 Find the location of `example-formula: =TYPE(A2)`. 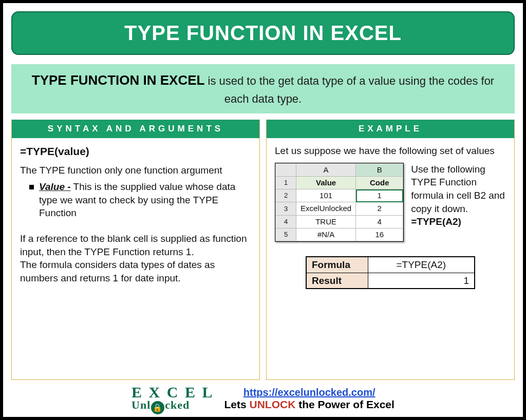

example-formula: =TYPE(A2) is located at coordinates (436, 222).